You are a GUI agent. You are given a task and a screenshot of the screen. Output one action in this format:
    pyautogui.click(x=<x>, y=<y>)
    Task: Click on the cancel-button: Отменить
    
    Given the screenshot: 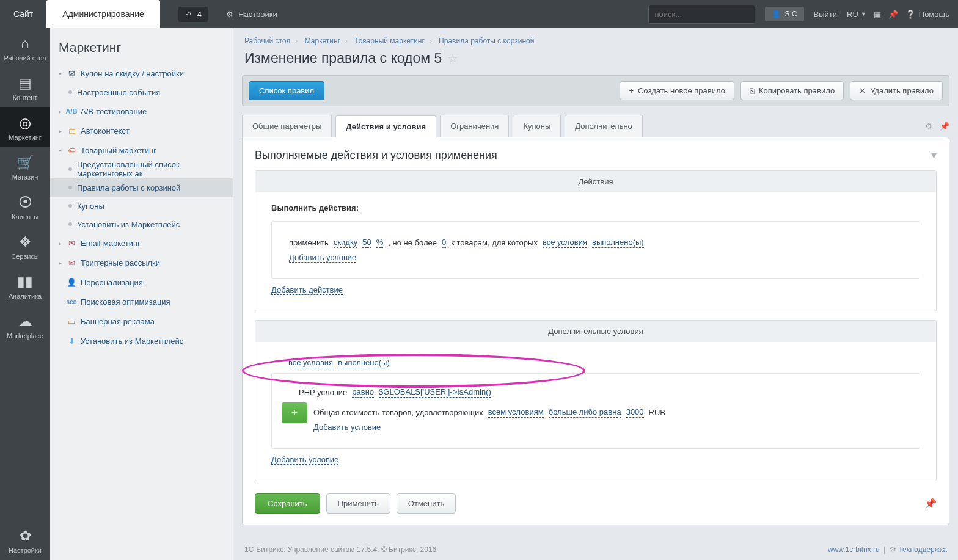 What is the action you would take?
    pyautogui.click(x=426, y=503)
    